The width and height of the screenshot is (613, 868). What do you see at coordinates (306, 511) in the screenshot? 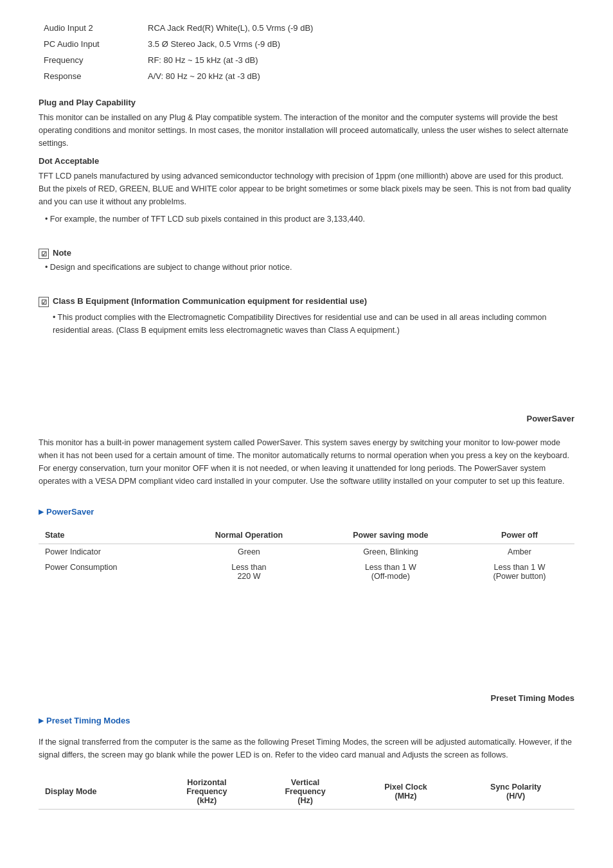
I see `powersaver-link: PowerSaver` at bounding box center [306, 511].